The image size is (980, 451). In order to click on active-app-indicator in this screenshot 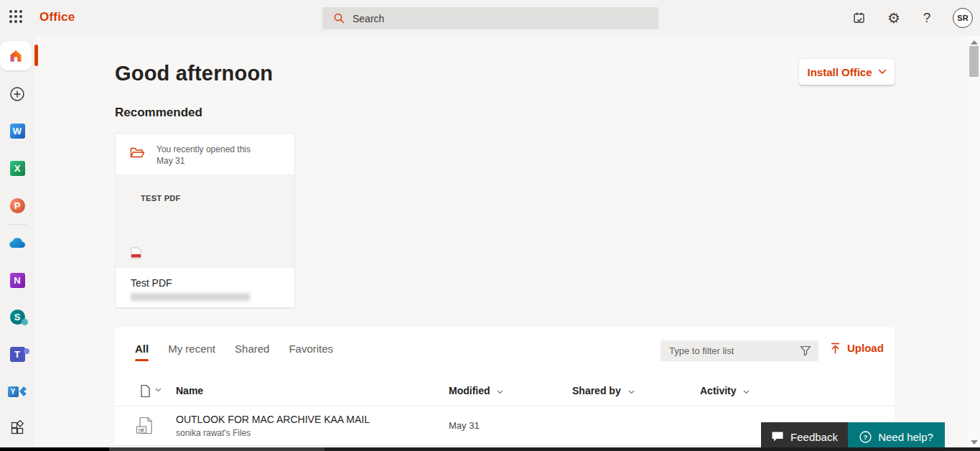, I will do `click(36, 55)`.